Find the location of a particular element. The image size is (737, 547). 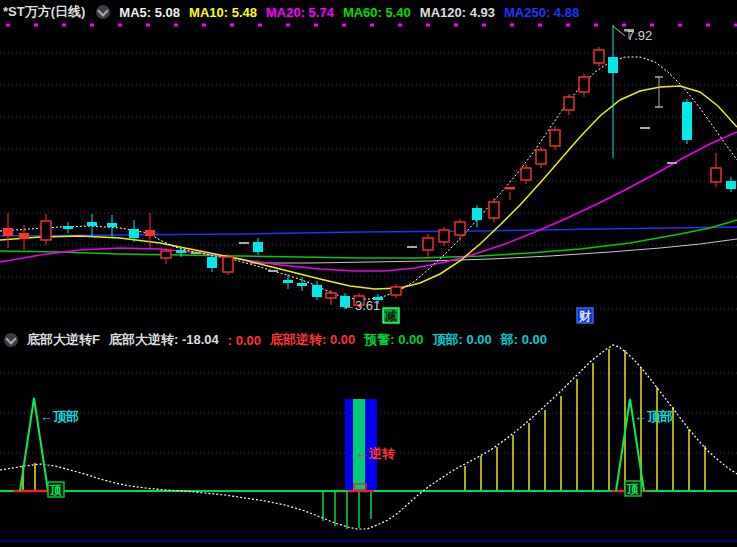

main-chart-header: *ST万方(日线) MA5: 5.08 MA10: 5.48 MA20: 5.7… is located at coordinates (368, 12).